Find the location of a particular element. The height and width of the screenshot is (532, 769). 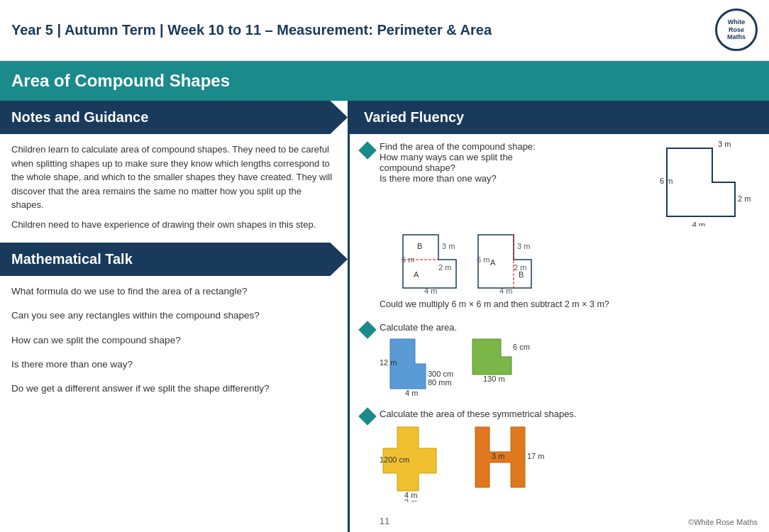

small-shape-svg-2: A B 4 m 3 m 2 m 6 m is located at coordinates (507, 263).